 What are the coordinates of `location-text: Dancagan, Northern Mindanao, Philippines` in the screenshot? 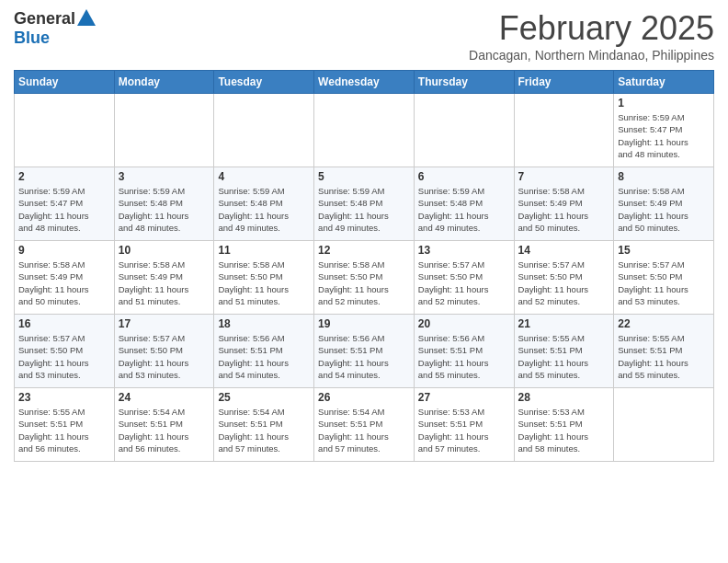 It's located at (592, 55).